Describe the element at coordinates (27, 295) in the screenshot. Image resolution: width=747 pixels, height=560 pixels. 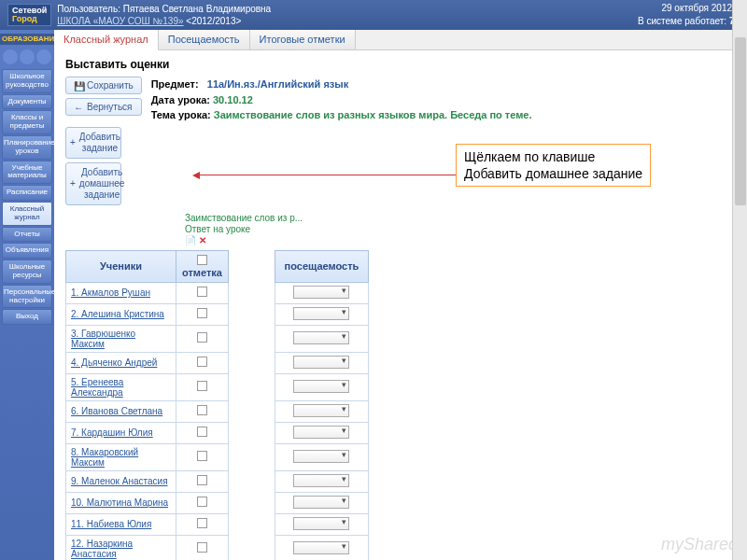
I see `sidebar: ОБРАЗОВАНИ Школьное руководство Документ…` at that location.